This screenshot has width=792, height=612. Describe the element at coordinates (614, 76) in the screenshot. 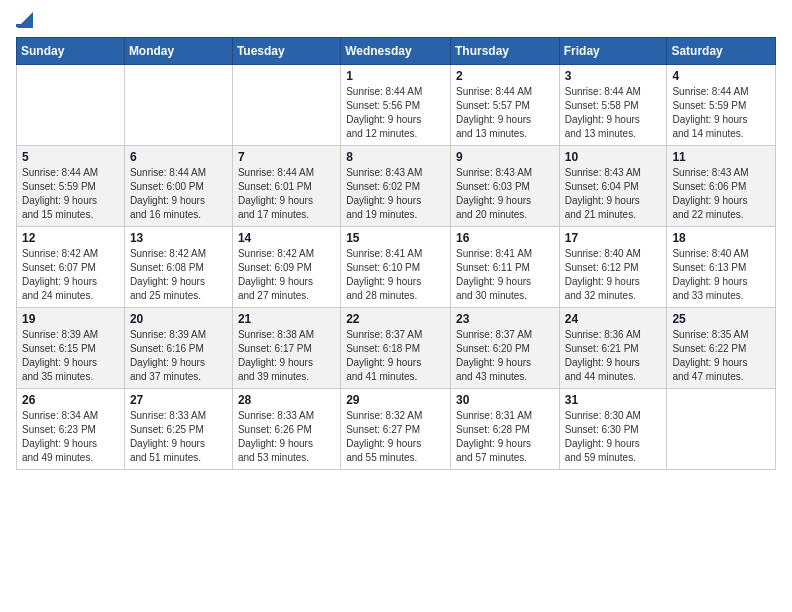

I see `day-number: 3` at that location.